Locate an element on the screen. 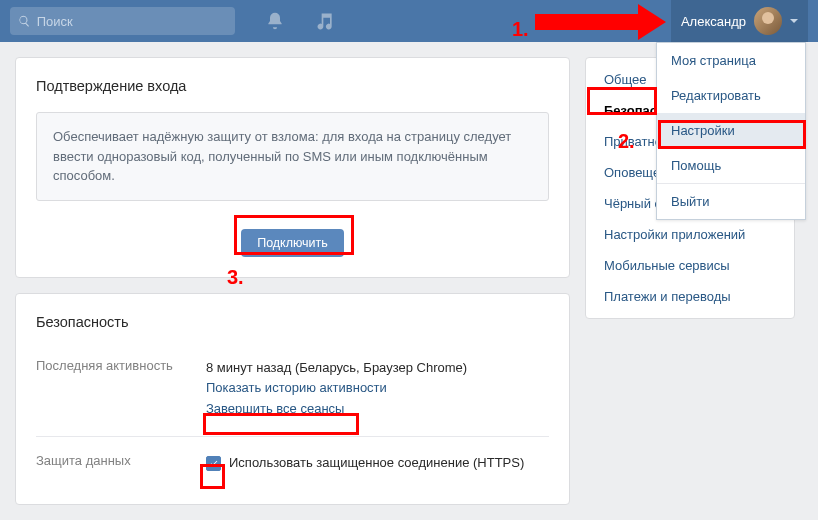  dropdown-item-help: Помощь is located at coordinates (731, 166).